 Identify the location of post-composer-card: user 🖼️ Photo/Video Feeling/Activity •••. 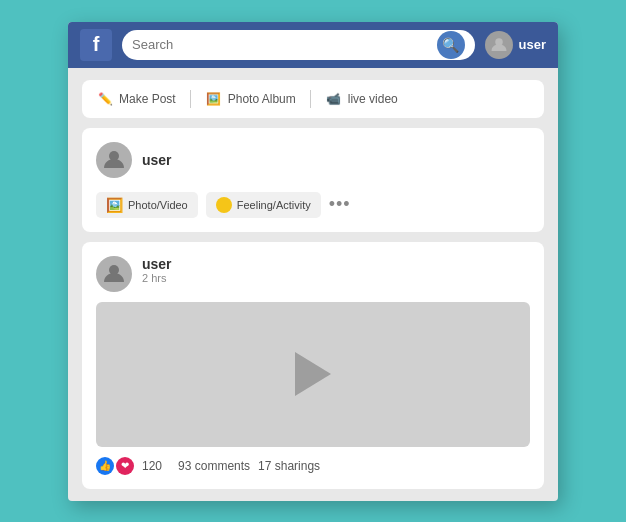
(313, 180).